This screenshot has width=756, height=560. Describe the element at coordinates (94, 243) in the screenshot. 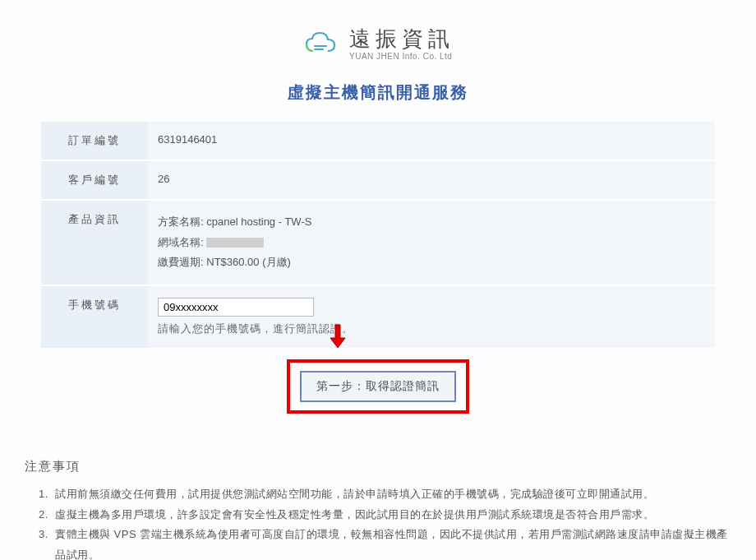

I see `product-label: 產品資訊` at that location.